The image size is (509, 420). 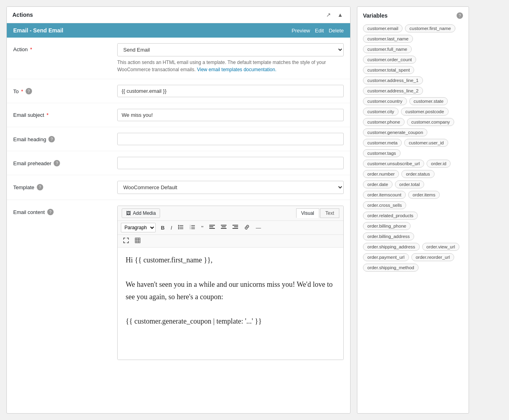 What do you see at coordinates (259, 228) in the screenshot?
I see `more-button: —` at bounding box center [259, 228].